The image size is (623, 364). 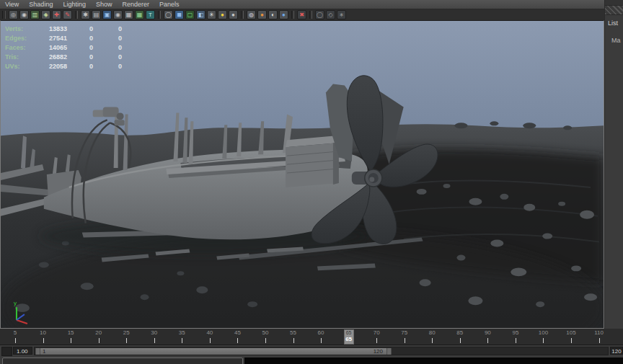 What do you see at coordinates (107, 14) in the screenshot?
I see `resolution-gate-icon: ▣` at bounding box center [107, 14].